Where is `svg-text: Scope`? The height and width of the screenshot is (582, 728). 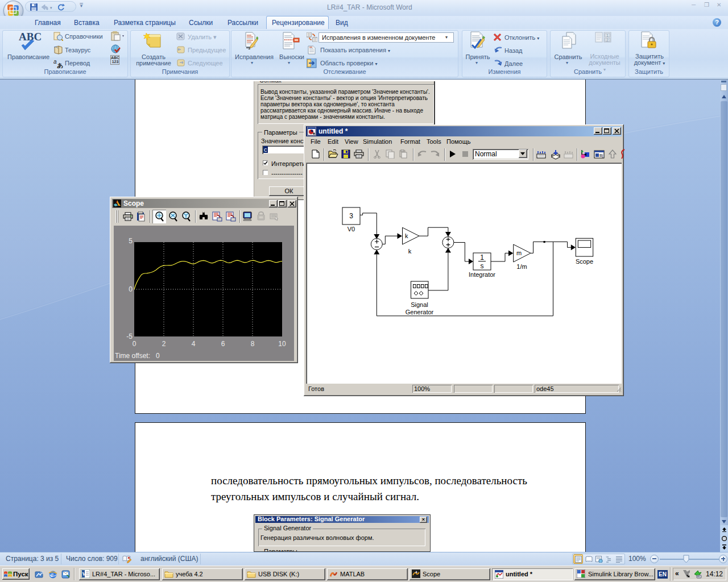
svg-text: Scope is located at coordinates (585, 261).